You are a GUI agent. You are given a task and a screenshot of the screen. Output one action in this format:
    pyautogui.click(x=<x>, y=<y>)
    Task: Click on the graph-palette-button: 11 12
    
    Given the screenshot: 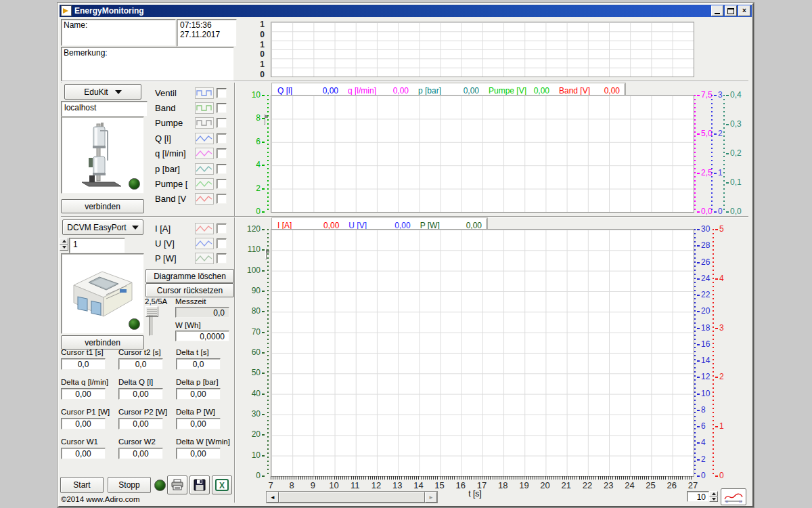 What is the action you would take?
    pyautogui.click(x=734, y=497)
    